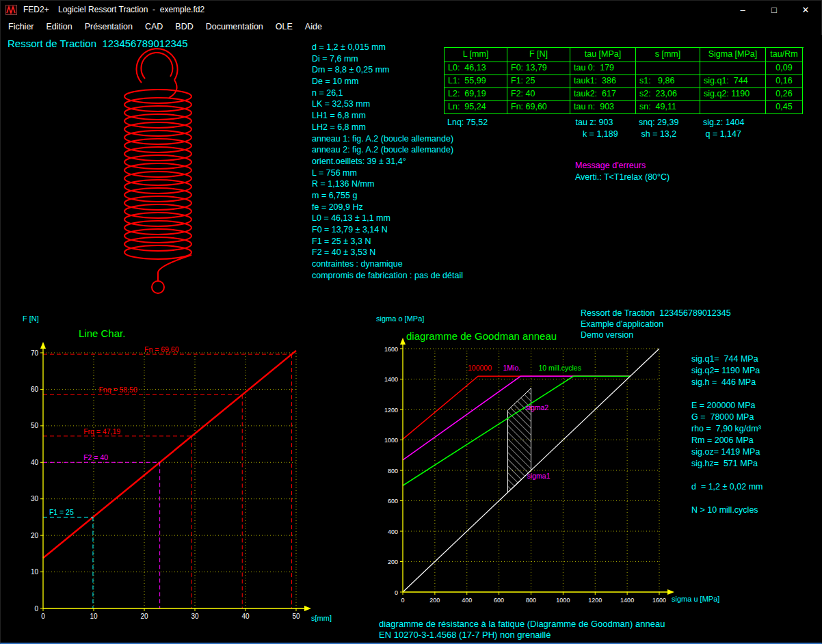  What do you see at coordinates (667, 122) in the screenshot?
I see `footer-cell: snq: 29,39` at bounding box center [667, 122].